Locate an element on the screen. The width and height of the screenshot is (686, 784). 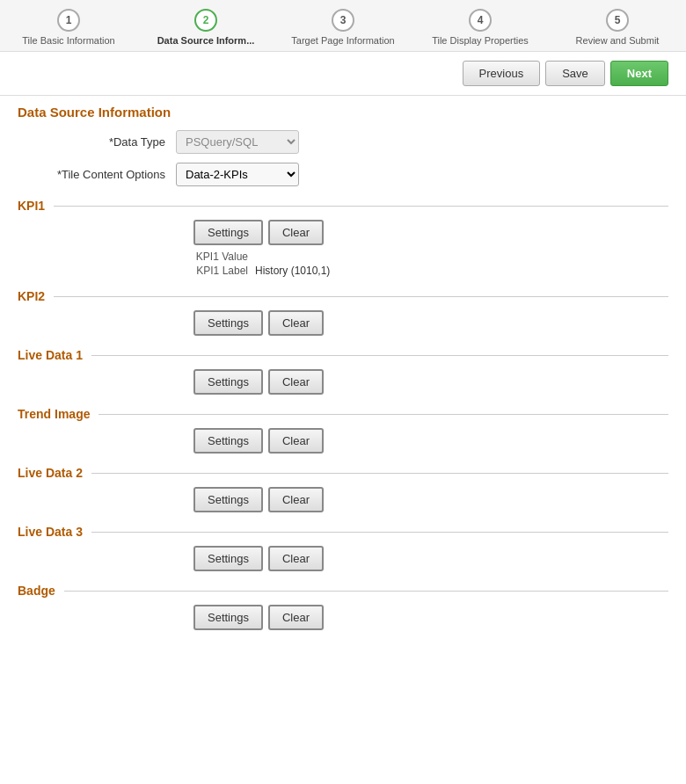
step-3: 3 Target Page Information is located at coordinates (343, 27).